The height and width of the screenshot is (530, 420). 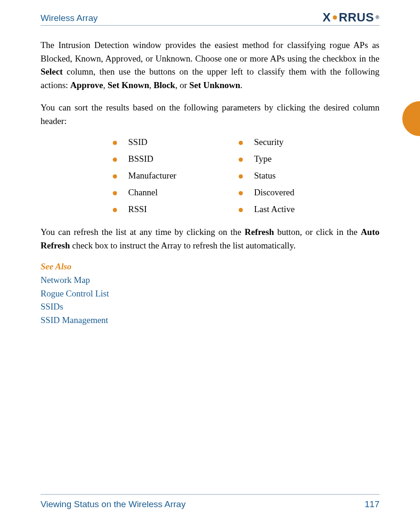 What do you see at coordinates (143, 193) in the screenshot?
I see `bullet-label: Channel` at bounding box center [143, 193].